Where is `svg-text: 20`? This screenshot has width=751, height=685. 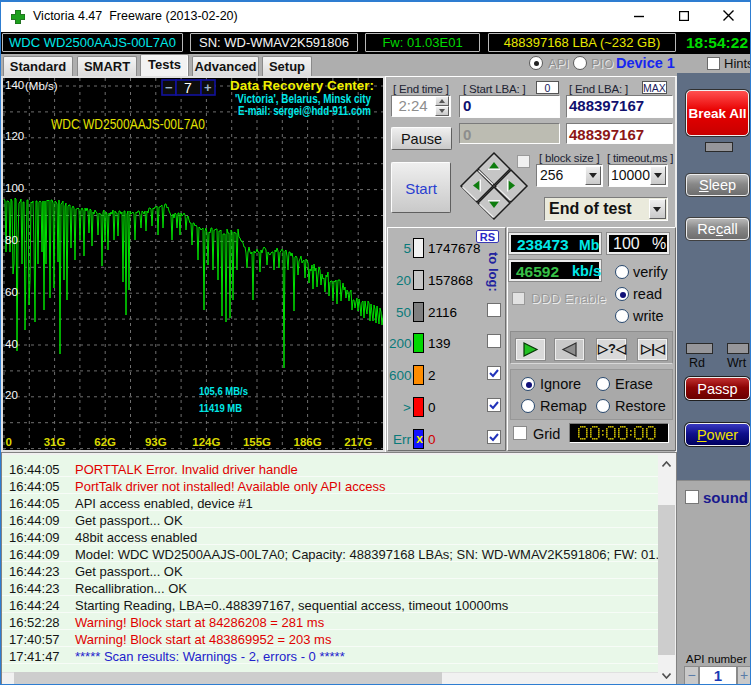
svg-text: 20 is located at coordinates (12, 395).